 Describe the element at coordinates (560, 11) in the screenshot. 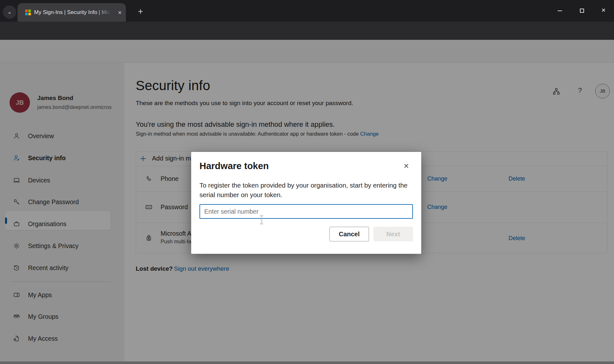

I see `minimize-button` at that location.